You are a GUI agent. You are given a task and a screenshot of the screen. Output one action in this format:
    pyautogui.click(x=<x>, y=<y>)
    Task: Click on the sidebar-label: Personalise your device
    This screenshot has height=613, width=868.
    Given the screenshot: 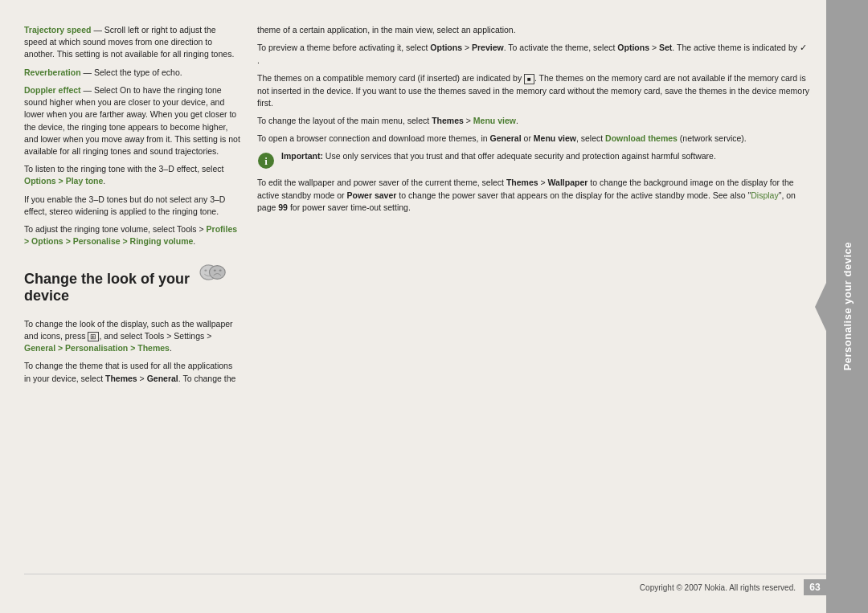 What is the action you would take?
    pyautogui.click(x=847, y=306)
    